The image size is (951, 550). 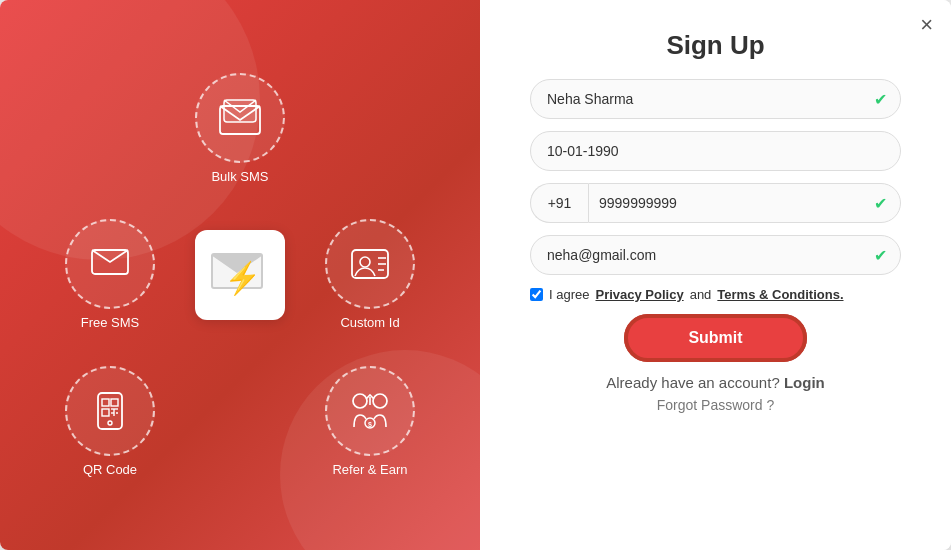 What do you see at coordinates (536, 294) in the screenshot?
I see `agree-checkbox` at bounding box center [536, 294].